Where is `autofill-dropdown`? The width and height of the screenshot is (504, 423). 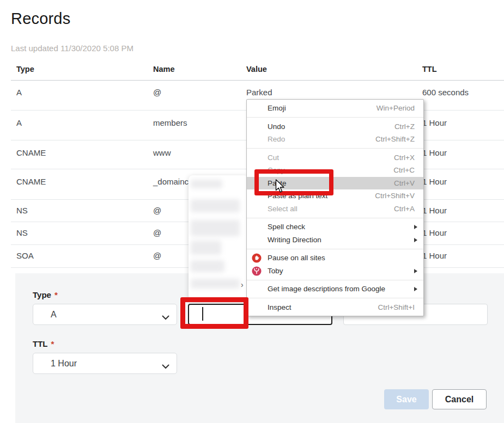 autofill-dropdown is located at coordinates (218, 237).